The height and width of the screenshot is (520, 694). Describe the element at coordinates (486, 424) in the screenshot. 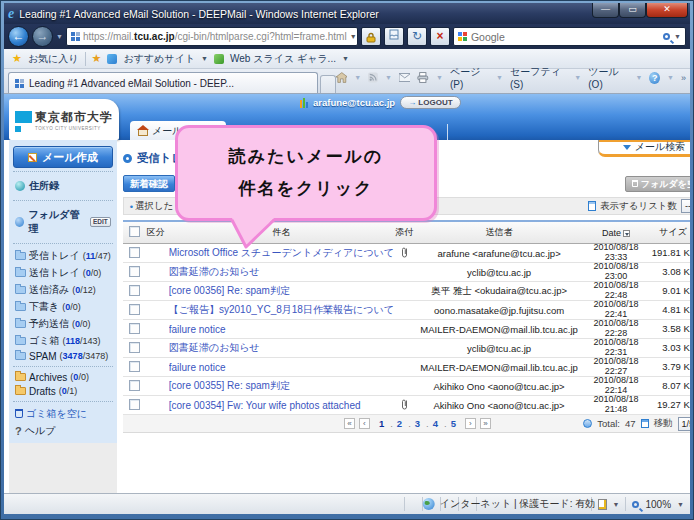

I see `last-page-button: »` at that location.